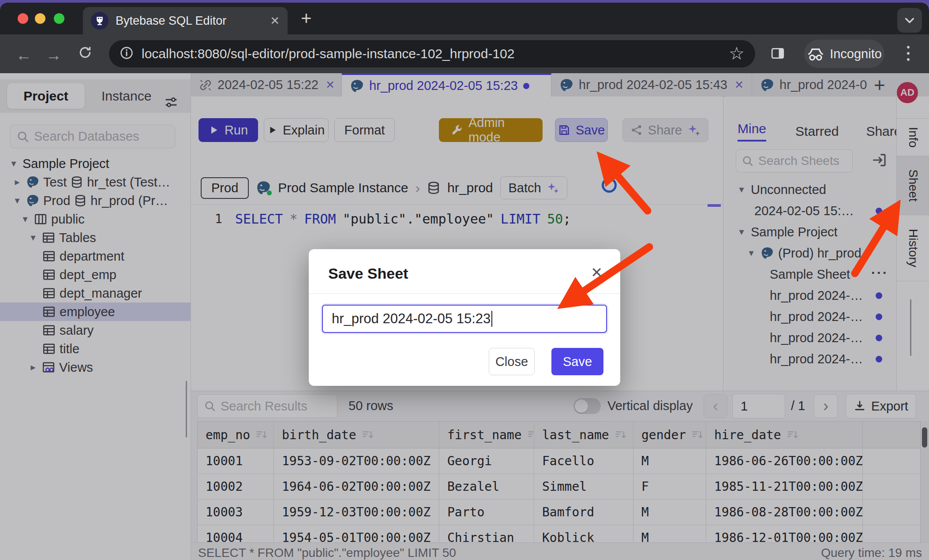 Image resolution: width=929 pixels, height=560 pixels. Describe the element at coordinates (411, 319) in the screenshot. I see `sheet-name-value: hr_prod 2024-02-05 15:23` at that location.